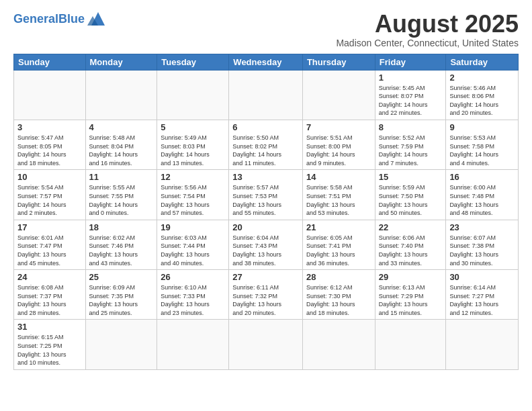  I want to click on calendar-cell: 28Sunrise: 6:12 AM Sunset: 7:30 PM Dayli…, so click(339, 295).